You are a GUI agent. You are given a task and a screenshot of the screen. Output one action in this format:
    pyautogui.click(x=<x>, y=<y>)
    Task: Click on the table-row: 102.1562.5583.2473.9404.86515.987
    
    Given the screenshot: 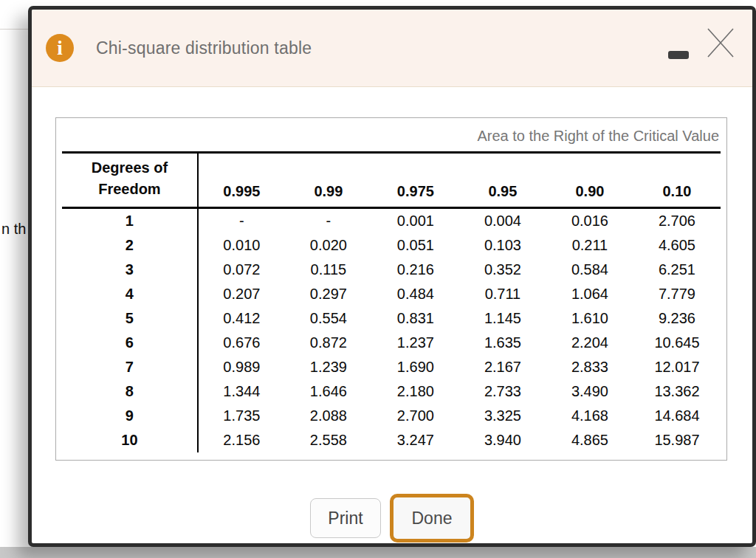 What is the action you would take?
    pyautogui.click(x=391, y=440)
    